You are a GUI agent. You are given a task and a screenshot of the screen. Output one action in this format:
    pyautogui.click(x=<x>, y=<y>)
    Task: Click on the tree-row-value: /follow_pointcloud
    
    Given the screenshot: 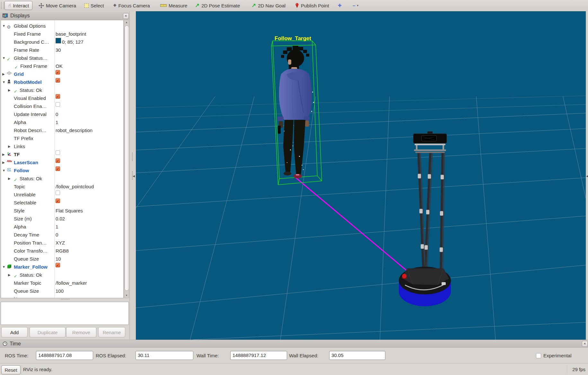 What is the action you would take?
    pyautogui.click(x=75, y=186)
    